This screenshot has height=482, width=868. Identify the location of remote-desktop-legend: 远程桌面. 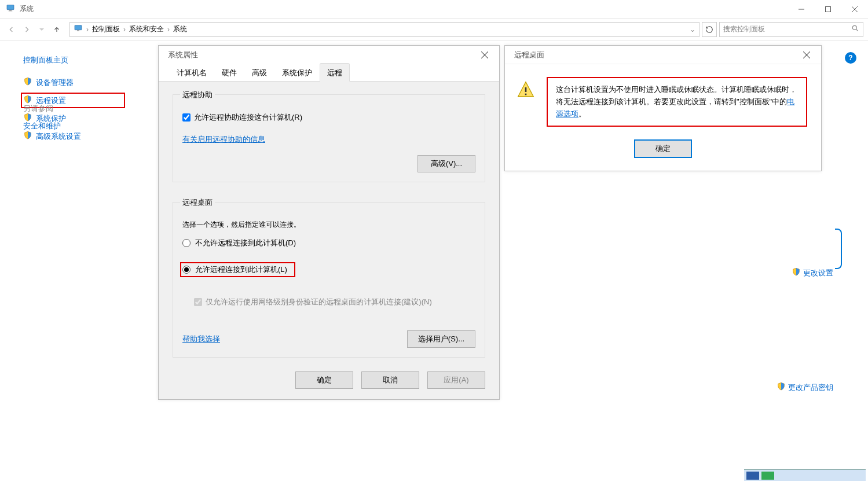
(197, 203).